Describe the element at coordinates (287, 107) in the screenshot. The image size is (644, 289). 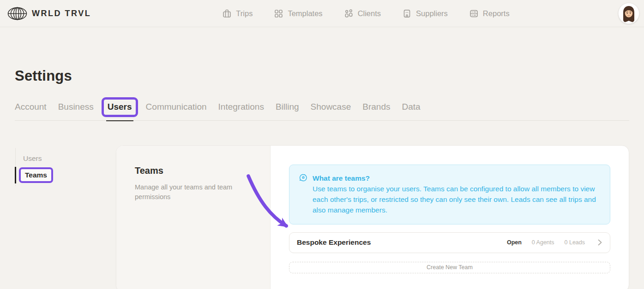
I see `tab-billing: Billing` at that location.